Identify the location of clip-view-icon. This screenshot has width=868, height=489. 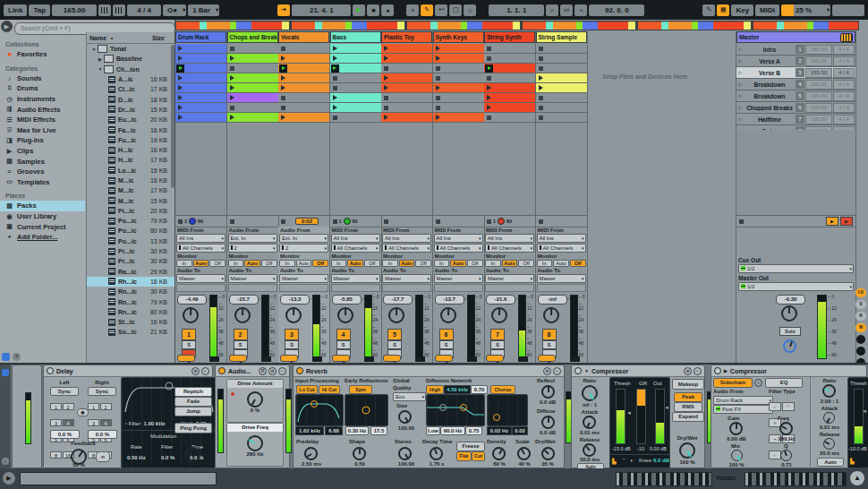
(5, 373).